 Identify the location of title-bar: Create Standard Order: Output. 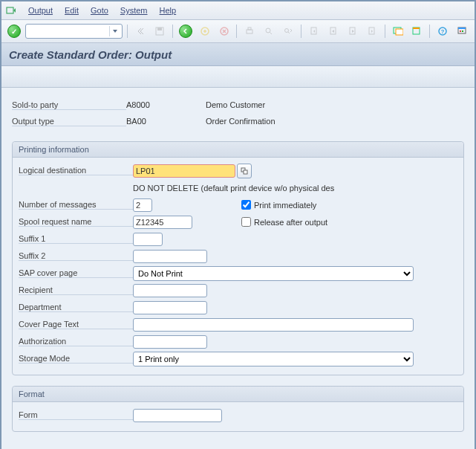
(238, 55).